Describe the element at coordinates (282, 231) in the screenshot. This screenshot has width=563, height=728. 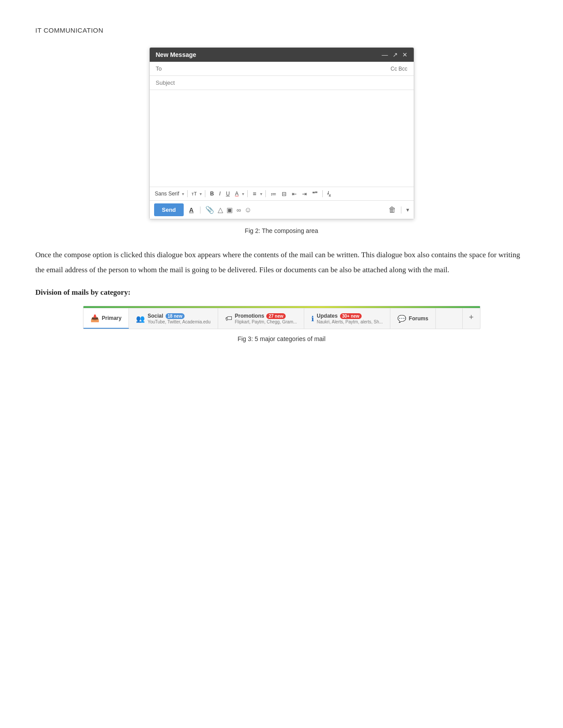
I see `fig2-caption: Fig 2: The composing area` at that location.